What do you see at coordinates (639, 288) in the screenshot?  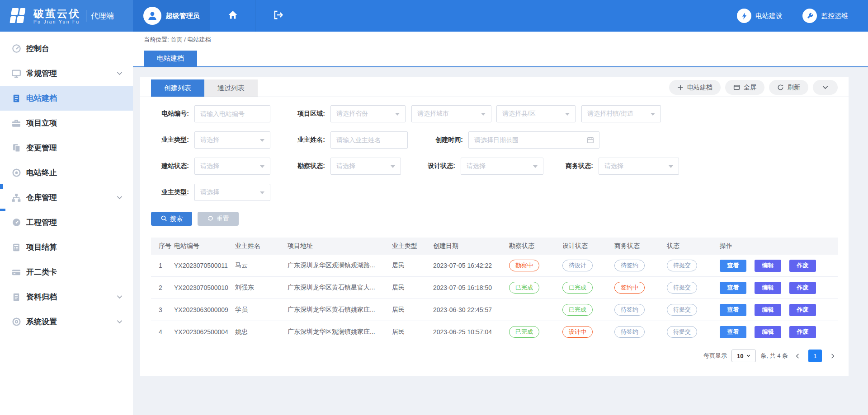 I see `business-status: 签约中` at bounding box center [639, 288].